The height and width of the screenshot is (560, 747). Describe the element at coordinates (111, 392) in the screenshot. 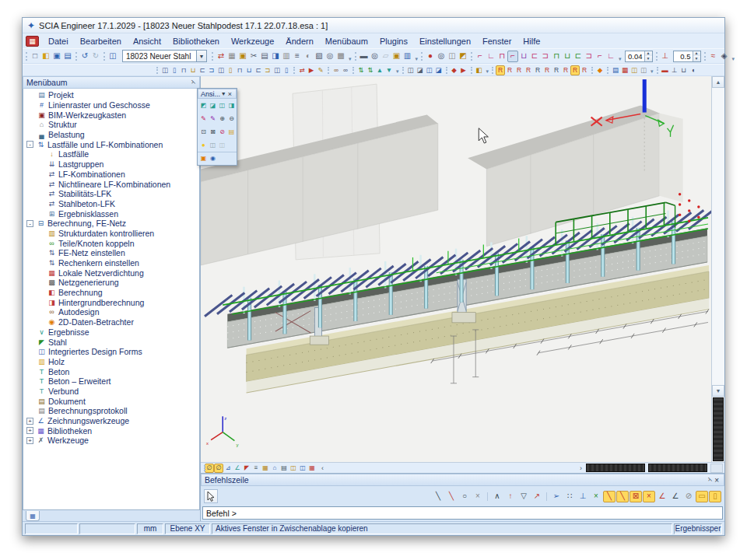

I see `tree-item-verbund: TVerbund` at that location.